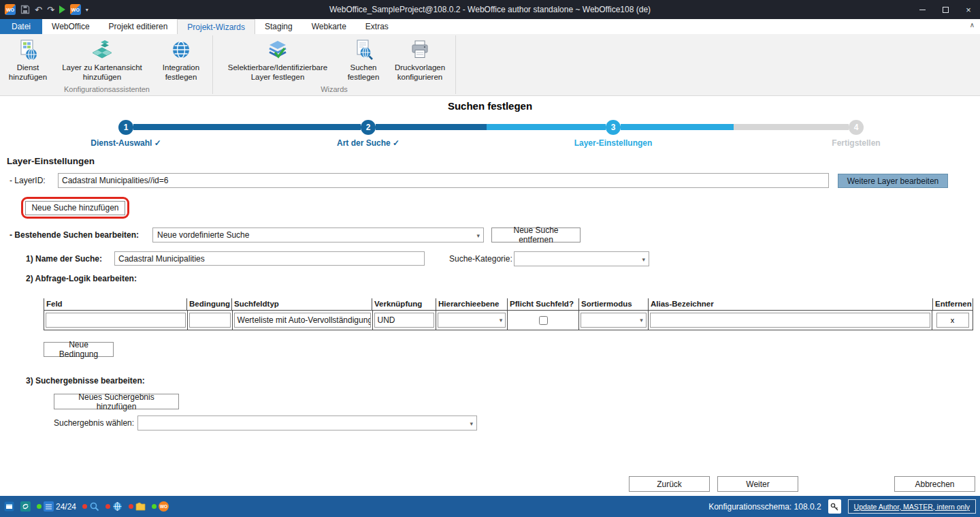 The width and height of the screenshot is (980, 517). I want to click on toolbar-dropdown-icon: ▾, so click(87, 10).